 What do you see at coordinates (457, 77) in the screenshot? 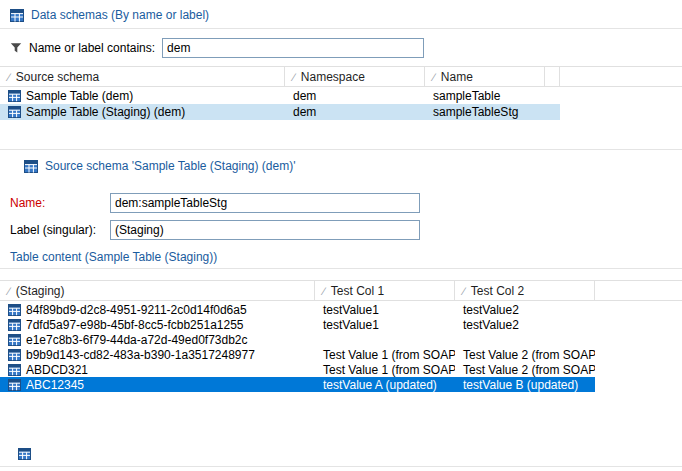
I see `column-header-label: Name` at bounding box center [457, 77].